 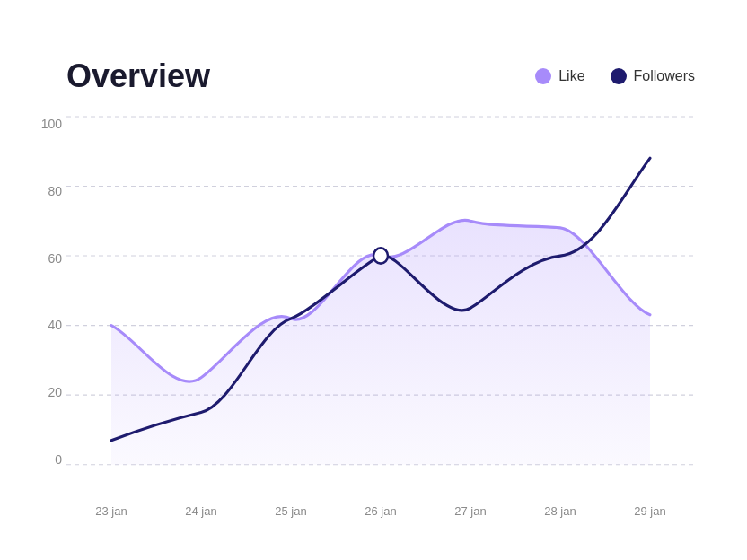 I want to click on x-label-25jan: 25 jan, so click(x=291, y=512).